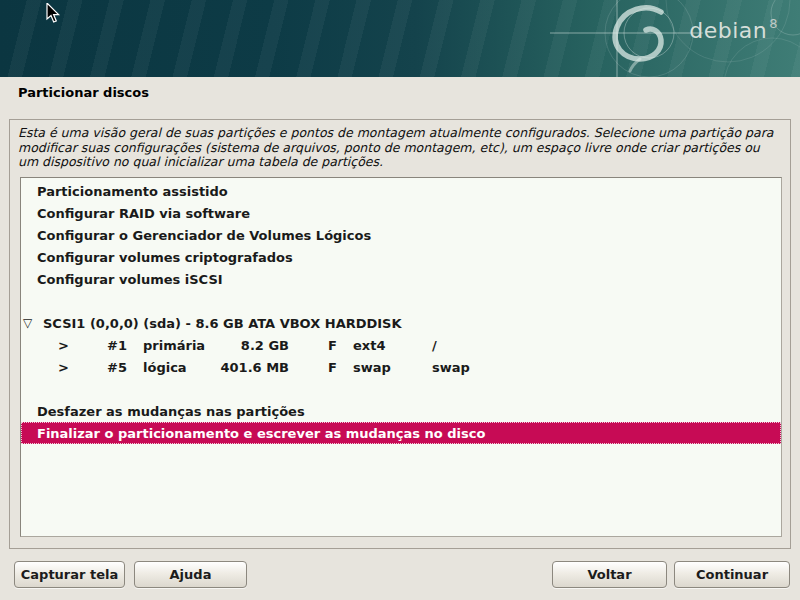 The height and width of the screenshot is (600, 800). I want to click on list-item-label: Finalizar o particionamento e escrever a…, so click(261, 434).